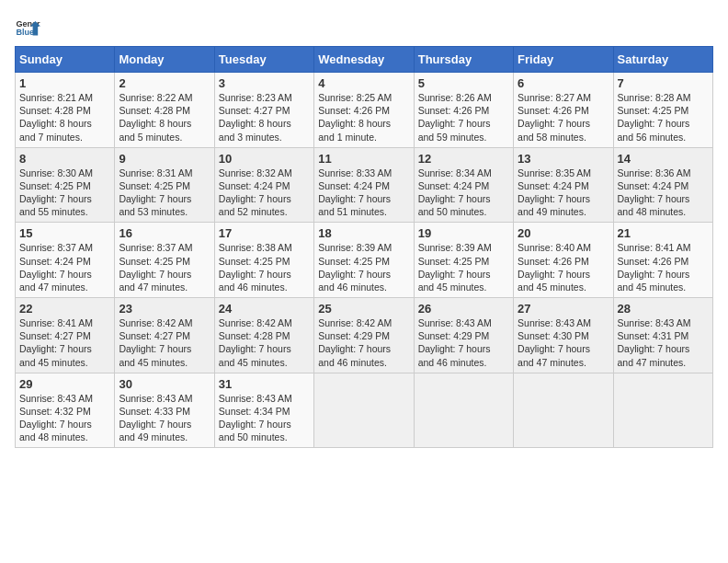 The height and width of the screenshot is (563, 728). Describe the element at coordinates (364, 410) in the screenshot. I see `week-row-5: 29Sunrise: 8:43 AM Sunset: 4:32 PM Dayli…` at that location.